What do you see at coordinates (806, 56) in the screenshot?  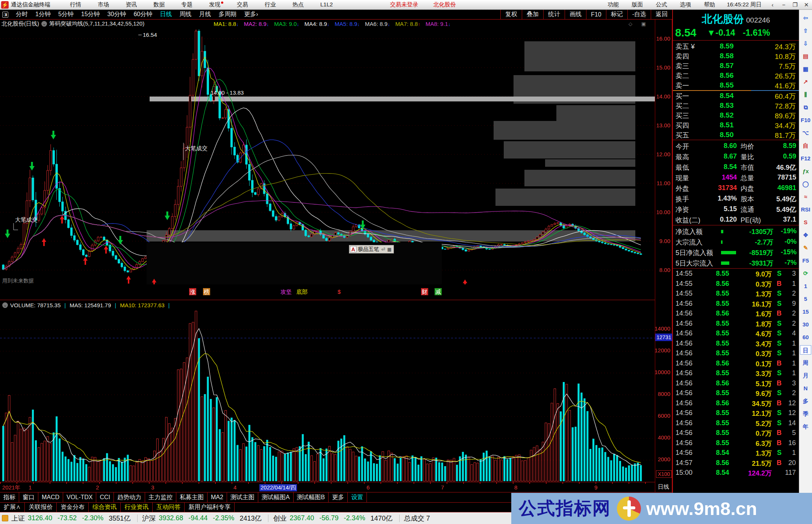 I see `quote-report-icon: ▤` at bounding box center [806, 56].